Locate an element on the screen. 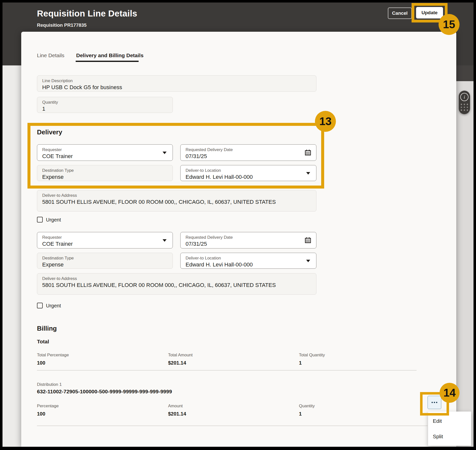 The image size is (476, 450). requester-value: COE Trainer is located at coordinates (105, 244).